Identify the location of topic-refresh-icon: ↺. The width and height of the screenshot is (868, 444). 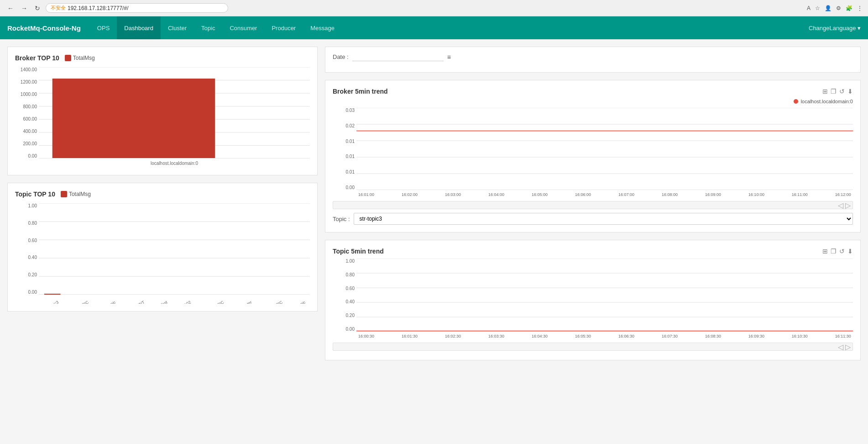
(842, 251).